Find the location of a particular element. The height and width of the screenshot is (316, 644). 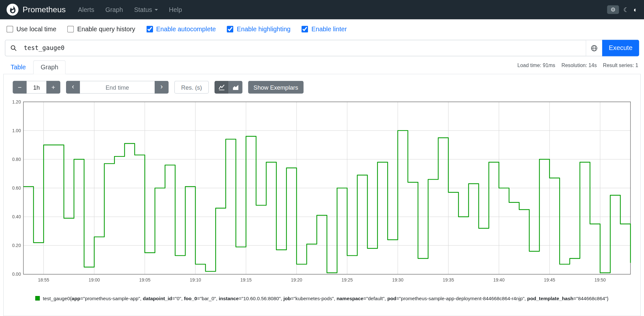

line-chart-icon is located at coordinates (222, 87).